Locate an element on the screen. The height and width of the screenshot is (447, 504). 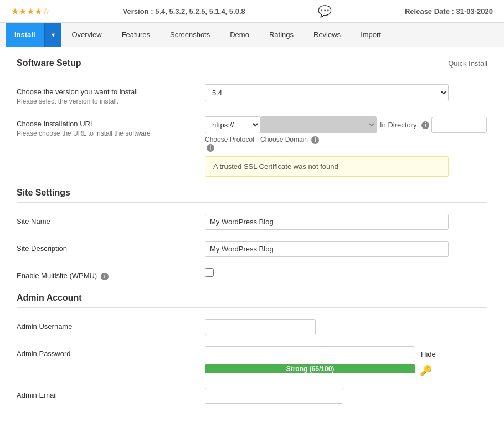
in-directory-info-icon: i is located at coordinates (425, 125).